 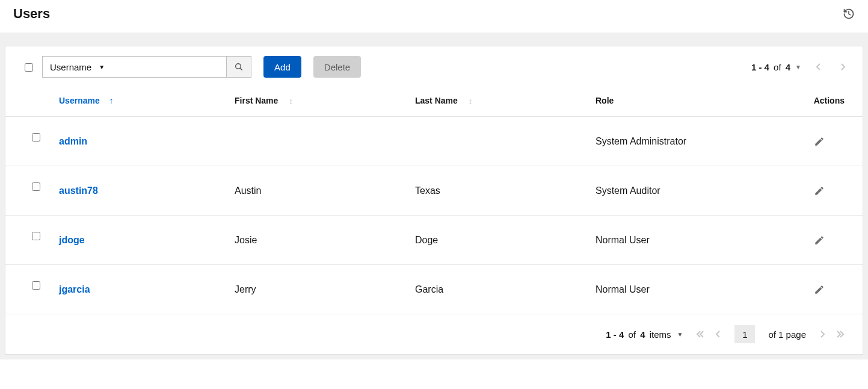 I want to click on filter-type-dropdown: Username ▼, so click(x=77, y=67).